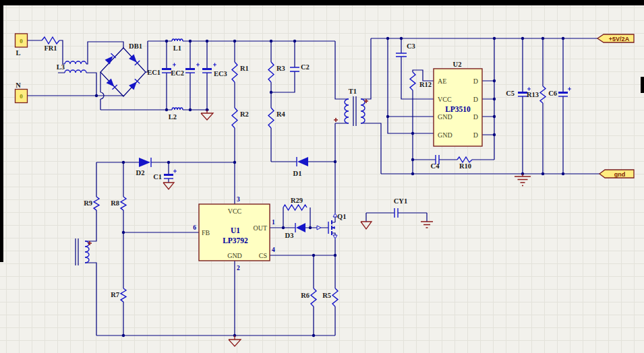 The height and width of the screenshot is (353, 644). Describe the element at coordinates (51, 44) in the screenshot. I see `fuse-FR1: FR1` at that location.